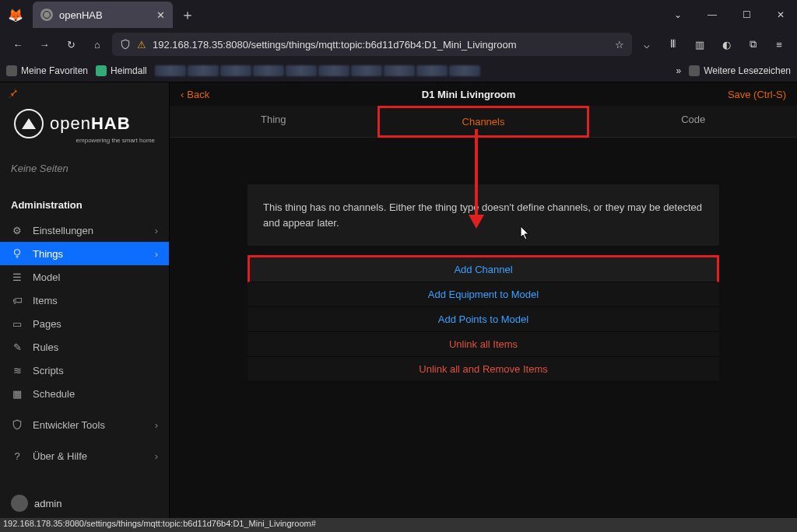  What do you see at coordinates (679, 71) in the screenshot?
I see `bookmarks-overflow-icon: »` at bounding box center [679, 71].